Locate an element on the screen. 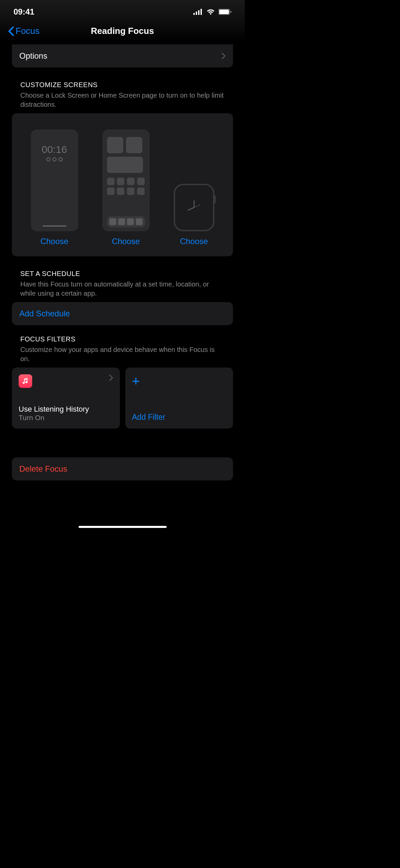 The image size is (400, 868). schedule-title: SET A SCHEDULE is located at coordinates (123, 274).